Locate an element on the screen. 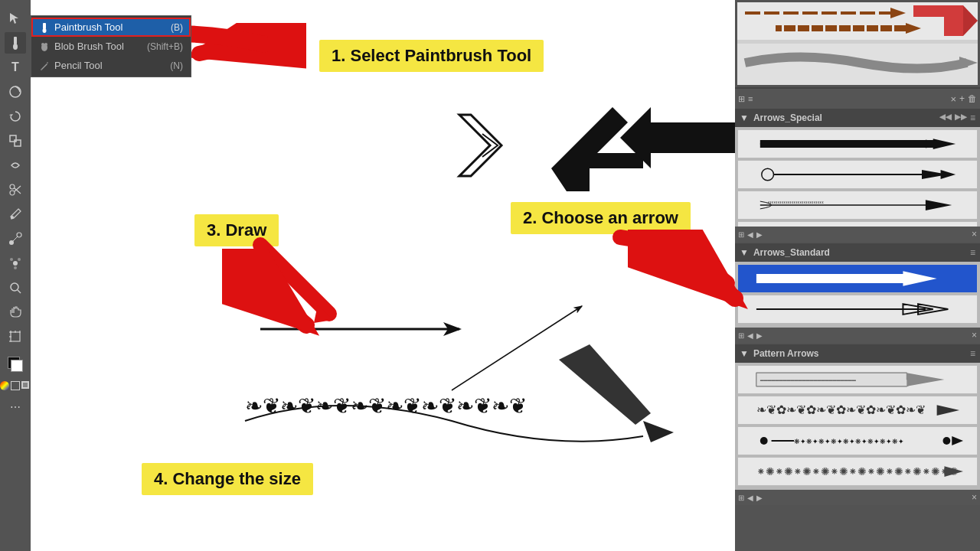 This screenshot has width=980, height=551. scale-tool-icon is located at coordinates (15, 141).